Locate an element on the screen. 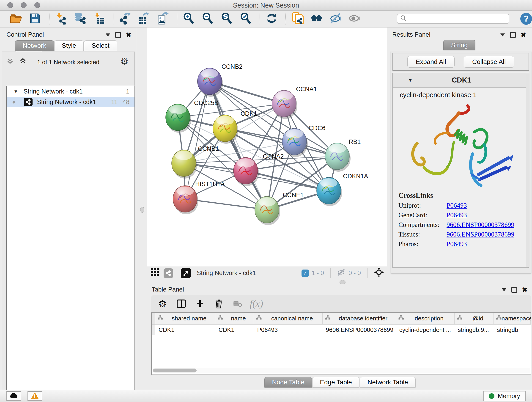  network-node-HIST1H1A is located at coordinates (186, 200).